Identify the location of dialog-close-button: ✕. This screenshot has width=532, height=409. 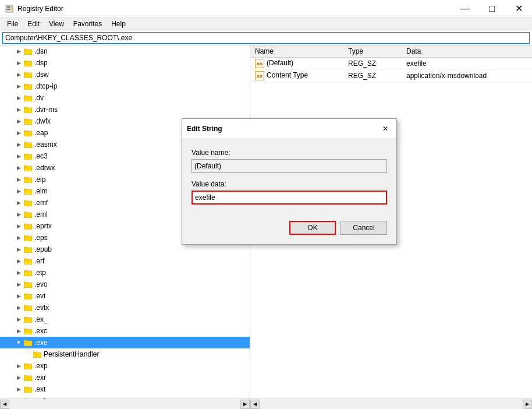
(385, 129).